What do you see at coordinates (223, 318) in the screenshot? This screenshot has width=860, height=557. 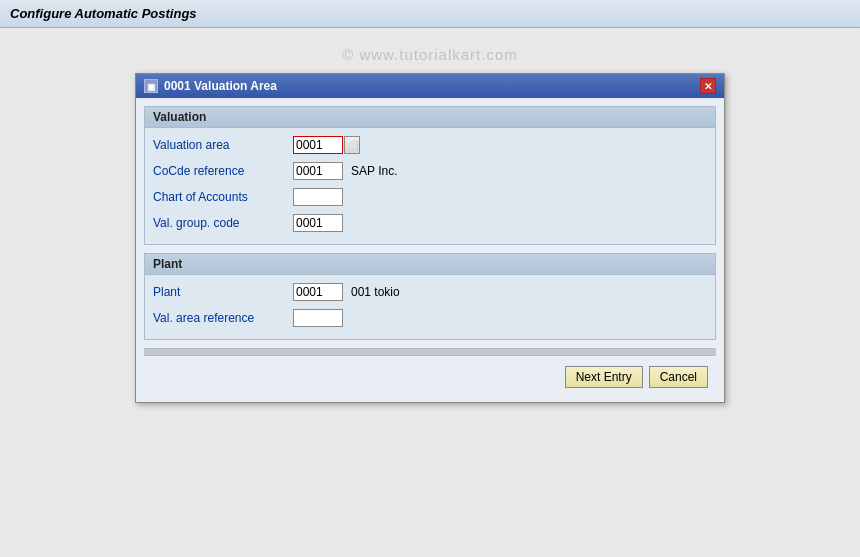 I see `val-area-reference-label: Val. area reference` at bounding box center [223, 318].